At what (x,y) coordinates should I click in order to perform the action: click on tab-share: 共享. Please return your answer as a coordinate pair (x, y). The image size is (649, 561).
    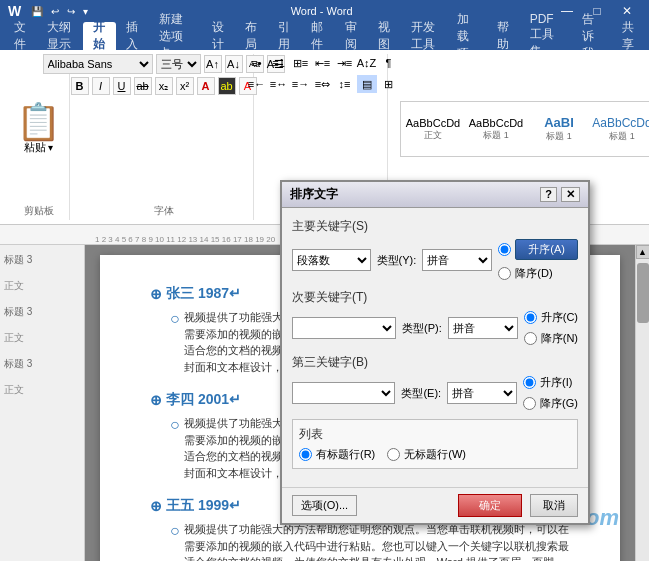
    Looking at the image, I should click on (628, 36).